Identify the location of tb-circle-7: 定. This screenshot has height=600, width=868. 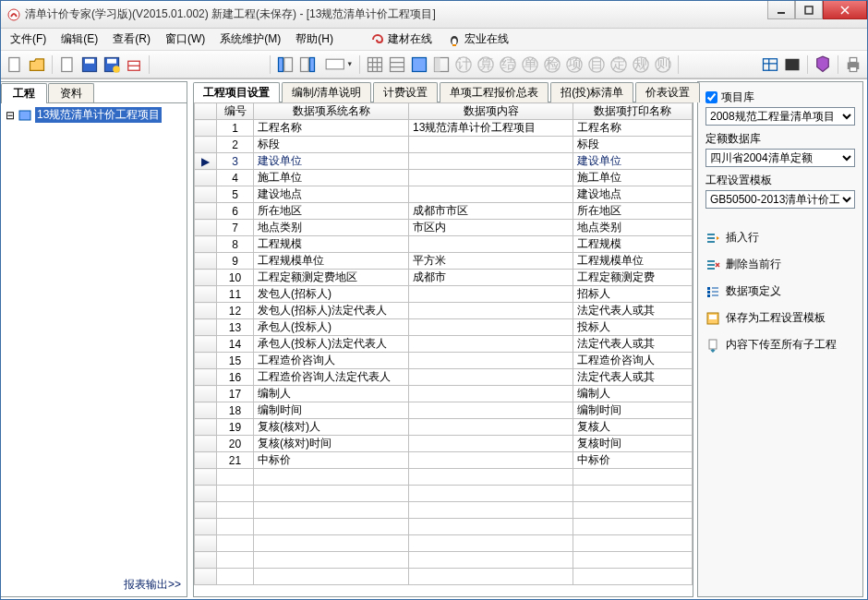
(619, 65).